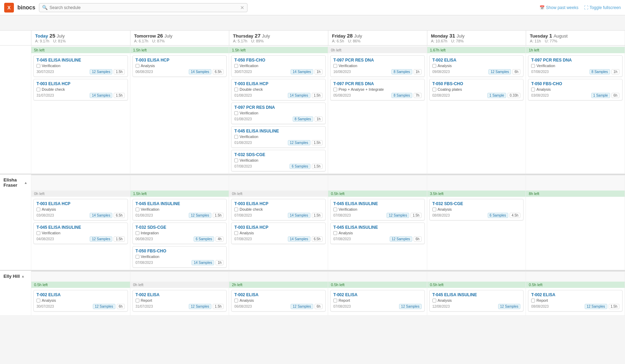 The height and width of the screenshot is (364, 625). What do you see at coordinates (81, 233) in the screenshot?
I see `task-card-1-0-1: T-045 ELISA INSULINE Verification 04/08/…` at bounding box center [81, 233].